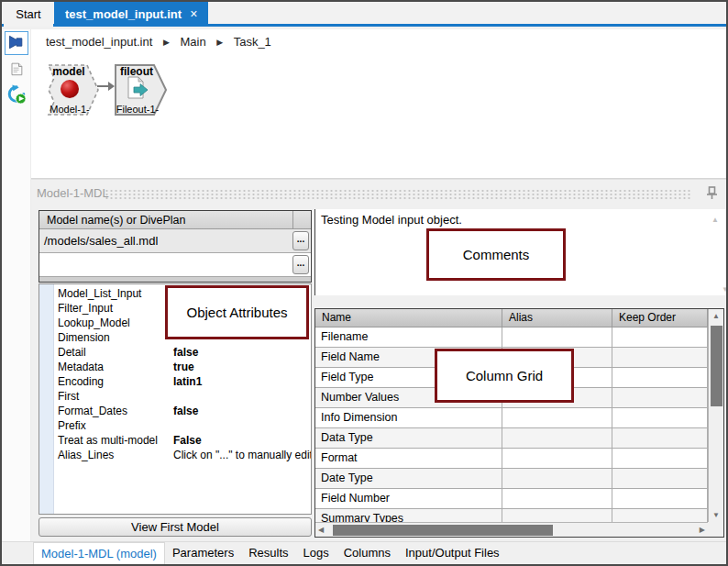 The image size is (728, 566). What do you see at coordinates (702, 530) in the screenshot?
I see `scroll-right-icon: ▶` at bounding box center [702, 530].